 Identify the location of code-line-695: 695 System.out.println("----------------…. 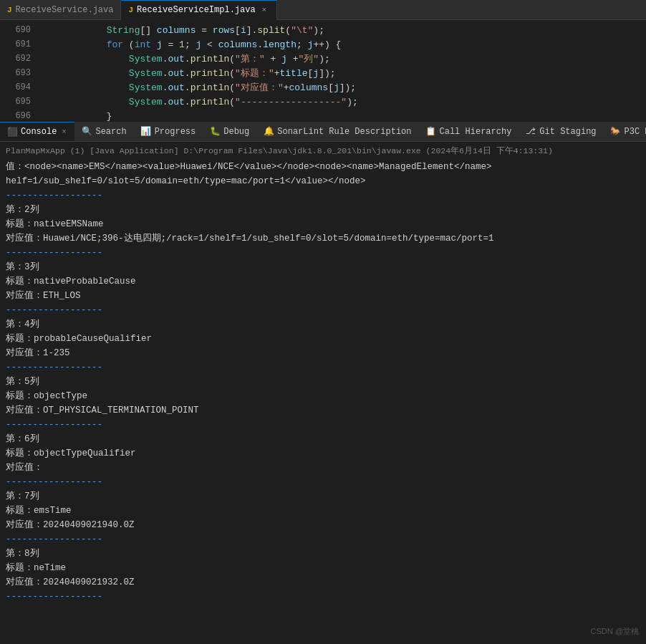
(323, 102).